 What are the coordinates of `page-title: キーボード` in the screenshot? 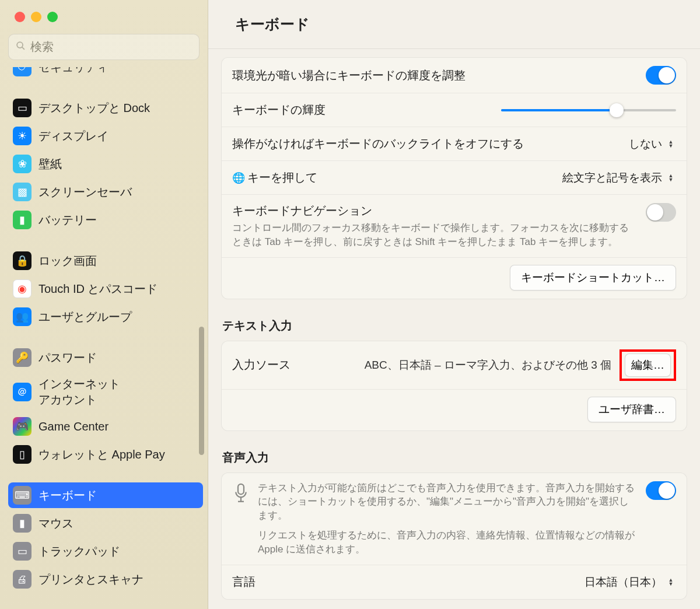 It's located at (454, 24).